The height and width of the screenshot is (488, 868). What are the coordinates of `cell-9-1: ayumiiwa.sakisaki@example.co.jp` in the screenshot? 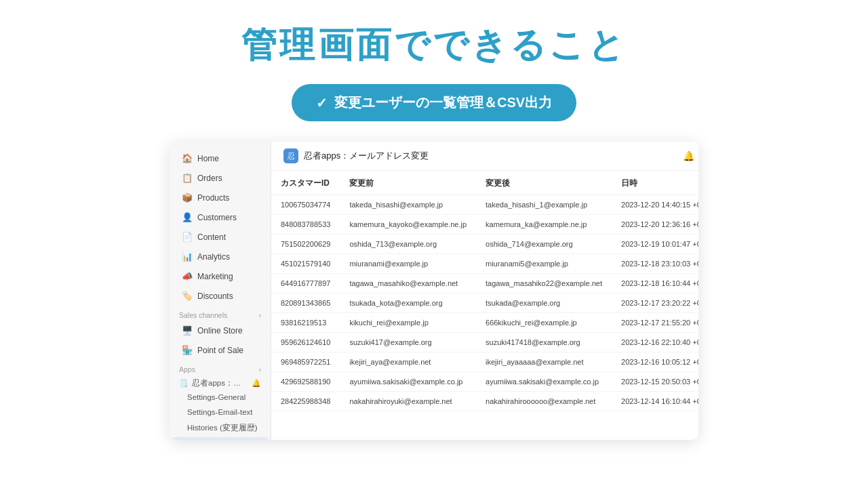 It's located at (408, 382).